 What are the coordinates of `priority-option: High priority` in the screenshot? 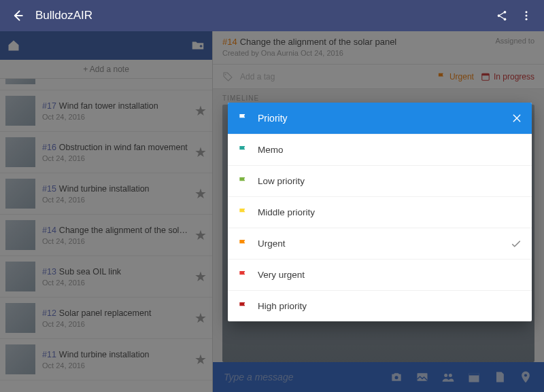 It's located at (379, 306).